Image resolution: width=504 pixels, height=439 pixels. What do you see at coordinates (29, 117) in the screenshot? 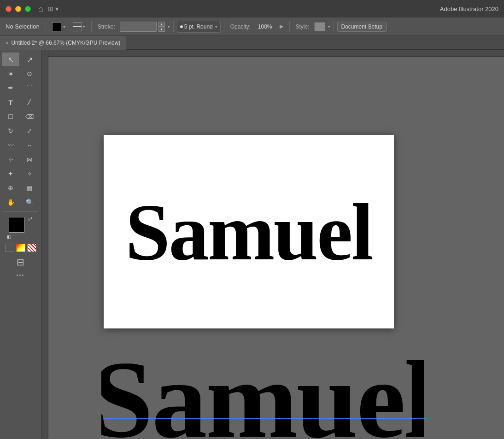
I see `eraser-tool: ⌫` at bounding box center [29, 117].